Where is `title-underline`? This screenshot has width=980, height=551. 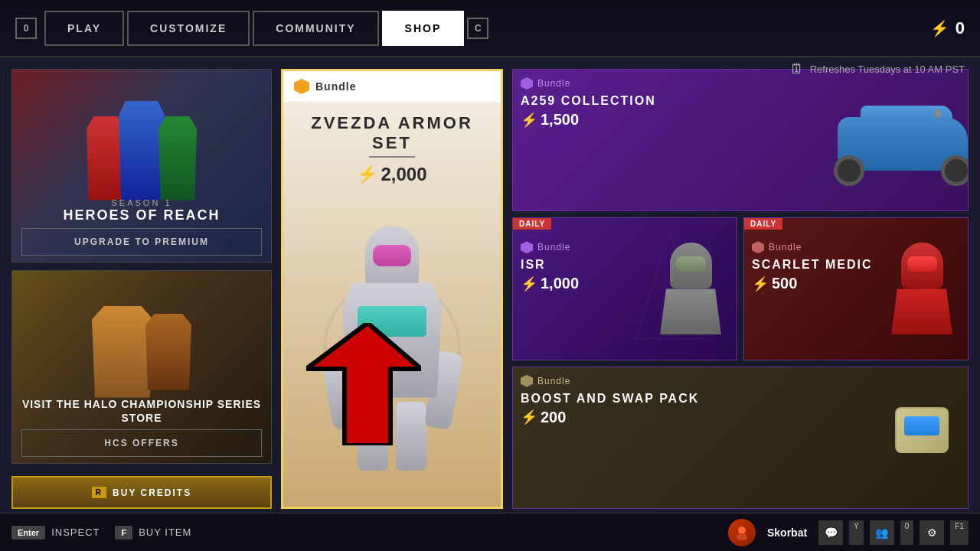 title-underline is located at coordinates (392, 157).